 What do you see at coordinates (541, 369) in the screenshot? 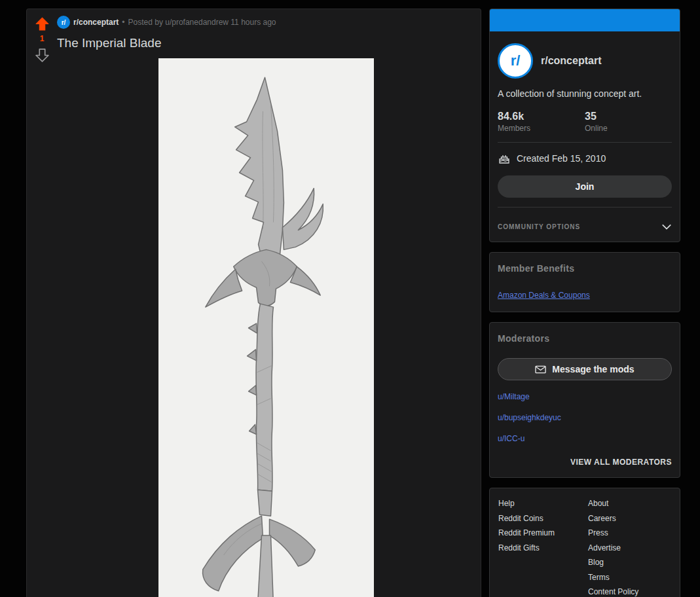
I see `envelope-icon` at bounding box center [541, 369].